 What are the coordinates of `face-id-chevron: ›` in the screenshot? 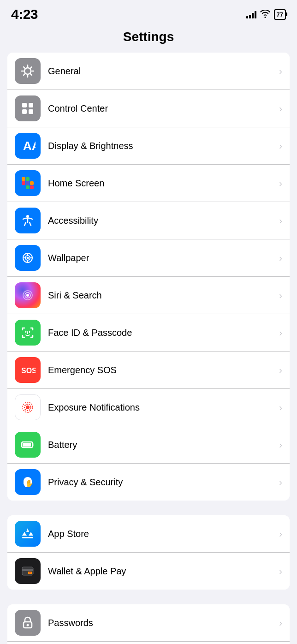 It's located at (280, 333).